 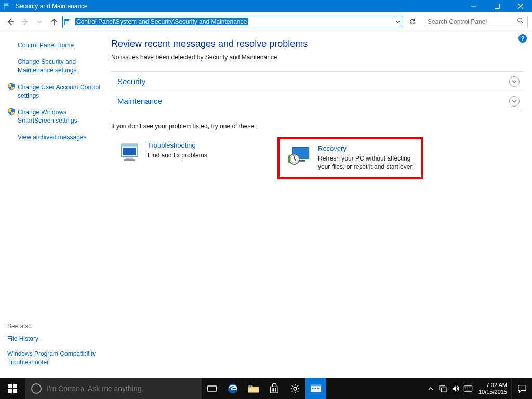 I want to click on address-dropdown, so click(x=398, y=22).